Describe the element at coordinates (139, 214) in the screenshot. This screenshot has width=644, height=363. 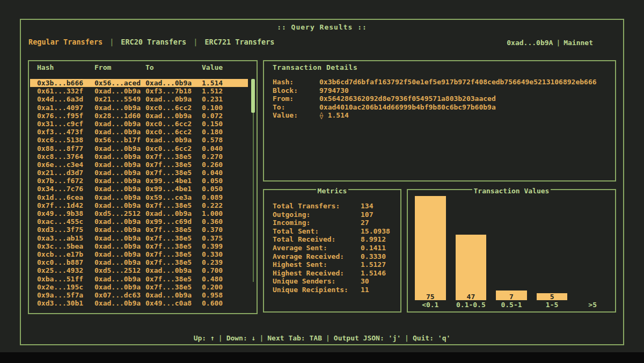
I see `table-row: 0x49...9b380xd5...25120xad...0b9a1.000` at that location.